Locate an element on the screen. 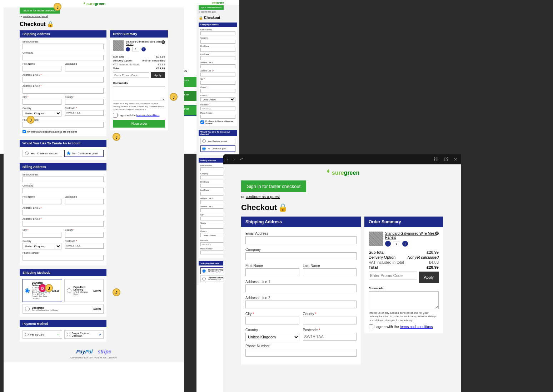 This screenshot has height=392, width=553. account-panel: Would You Like To Create An Account Yes … is located at coordinates (63, 150).